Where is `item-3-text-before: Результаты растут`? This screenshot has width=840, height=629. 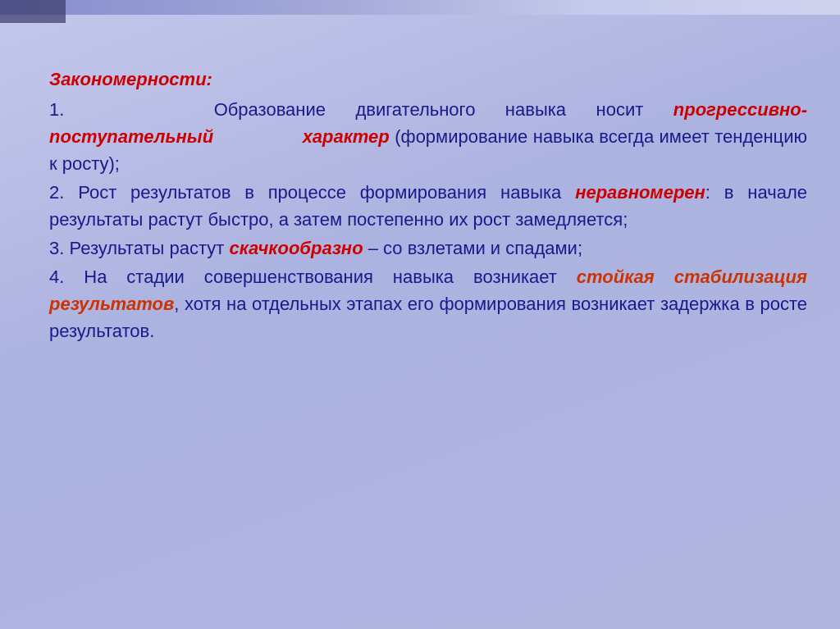 item-3-text-before: Результаты растут is located at coordinates (149, 248).